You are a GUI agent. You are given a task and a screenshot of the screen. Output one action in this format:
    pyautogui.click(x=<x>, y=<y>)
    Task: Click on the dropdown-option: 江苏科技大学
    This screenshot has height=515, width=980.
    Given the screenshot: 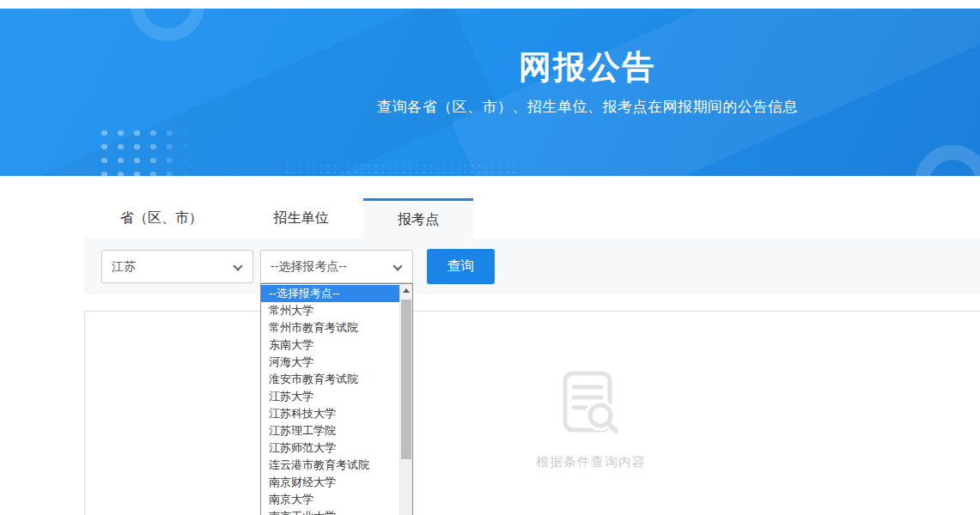 What is the action you would take?
    pyautogui.click(x=330, y=414)
    